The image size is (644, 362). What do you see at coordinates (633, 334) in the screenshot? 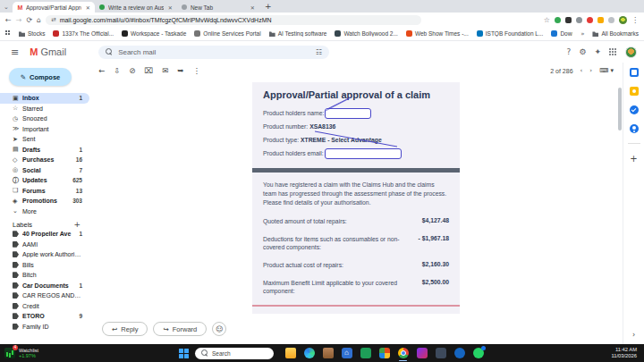
I see `hide-panel-icon: ›` at bounding box center [633, 334].